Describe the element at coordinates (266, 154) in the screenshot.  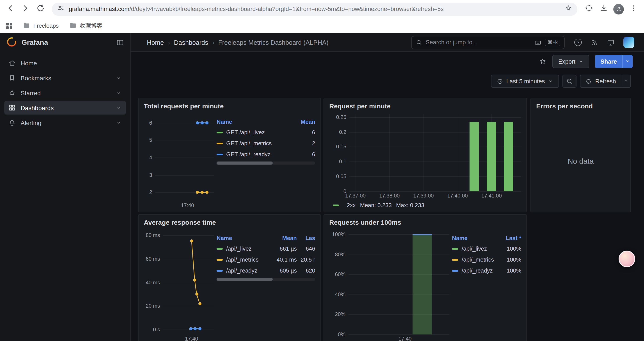
I see `legend-row: GET /api/_readyz6` at that location.